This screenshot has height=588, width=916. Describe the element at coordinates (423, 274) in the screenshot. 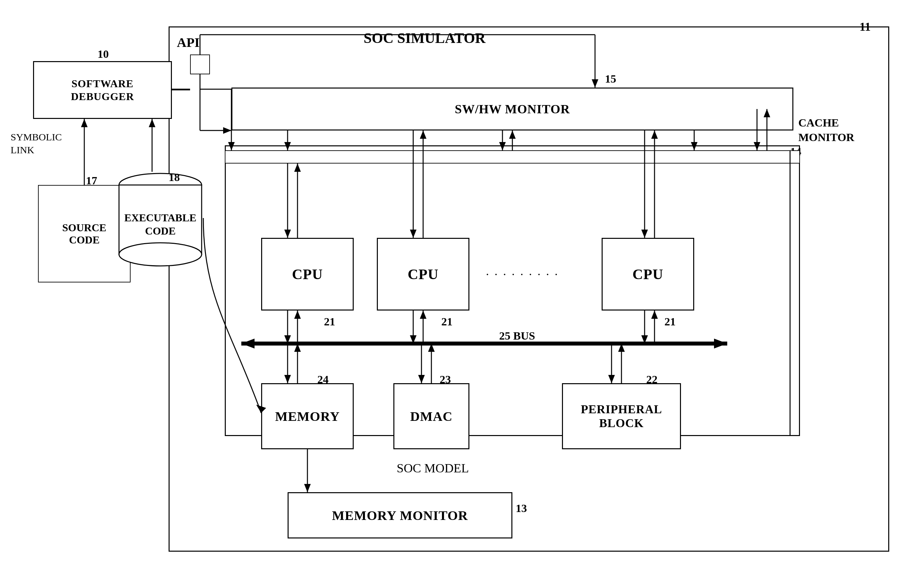

I see `cpu2-label: CPU` at that location.